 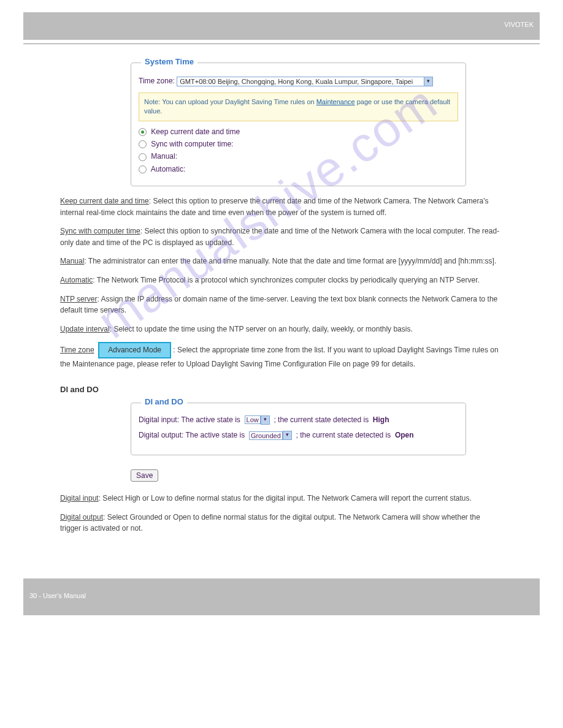 I want to click on para-interval-t: : Select to update the time using the NT…, so click(x=261, y=329).